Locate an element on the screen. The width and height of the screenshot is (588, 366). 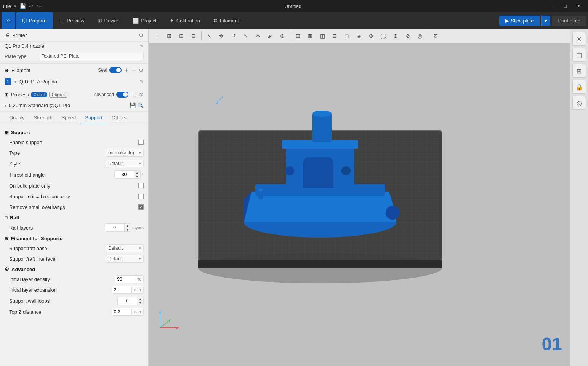
tab-others: Others is located at coordinates (119, 118).